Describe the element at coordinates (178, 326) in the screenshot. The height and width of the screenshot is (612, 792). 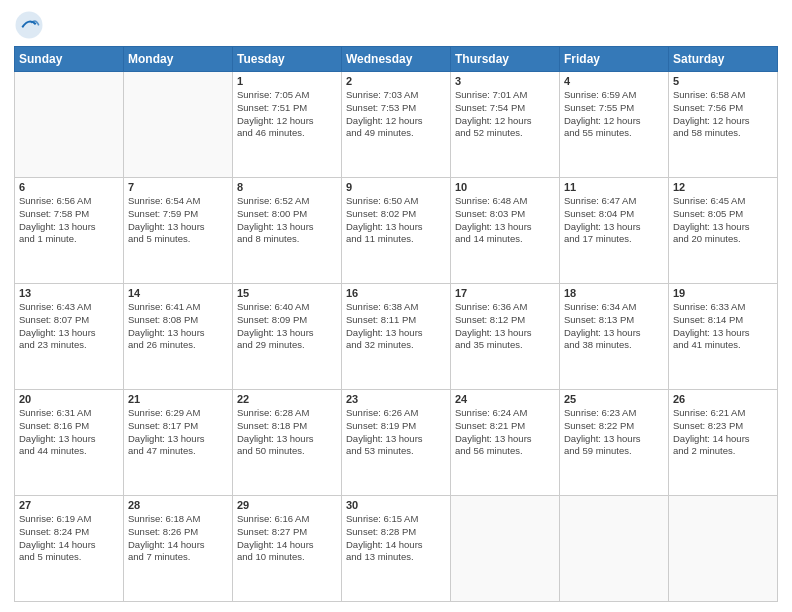
I see `day-info: Sunrise: 6:41 AM Sunset: 8:08 PM Dayligh…` at that location.